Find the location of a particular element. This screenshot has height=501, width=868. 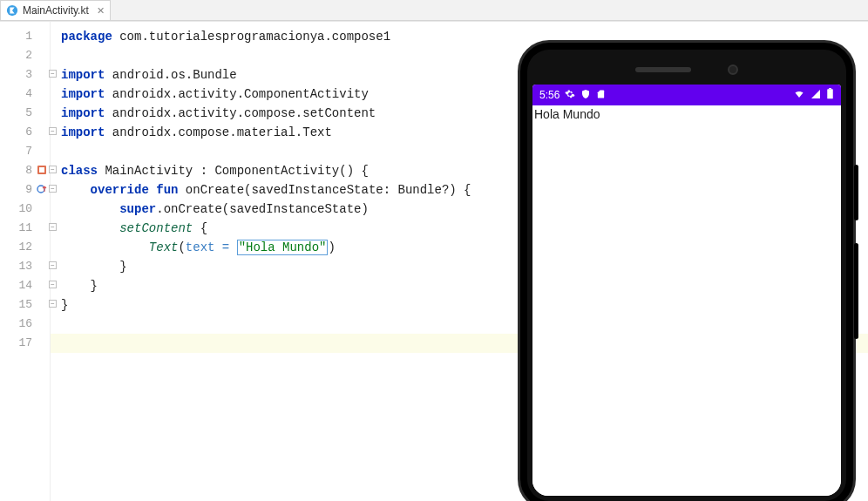

speaker-icon is located at coordinates (663, 70).